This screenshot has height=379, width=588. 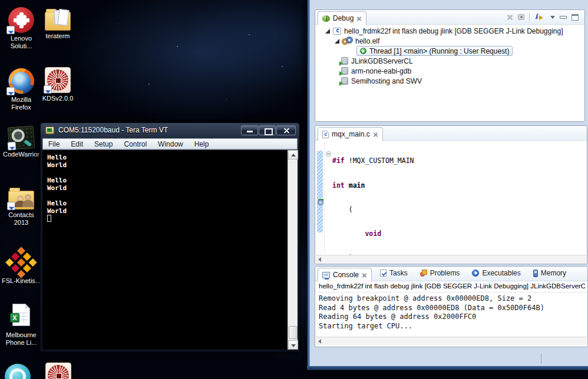 I want to click on code-line: void, so click(x=460, y=234).